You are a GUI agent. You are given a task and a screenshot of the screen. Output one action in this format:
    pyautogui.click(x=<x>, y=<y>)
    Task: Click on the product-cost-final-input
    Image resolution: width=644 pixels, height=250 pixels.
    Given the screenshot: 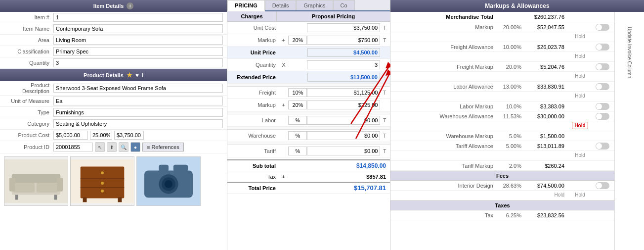 What is the action you would take?
    pyautogui.click(x=129, y=135)
    